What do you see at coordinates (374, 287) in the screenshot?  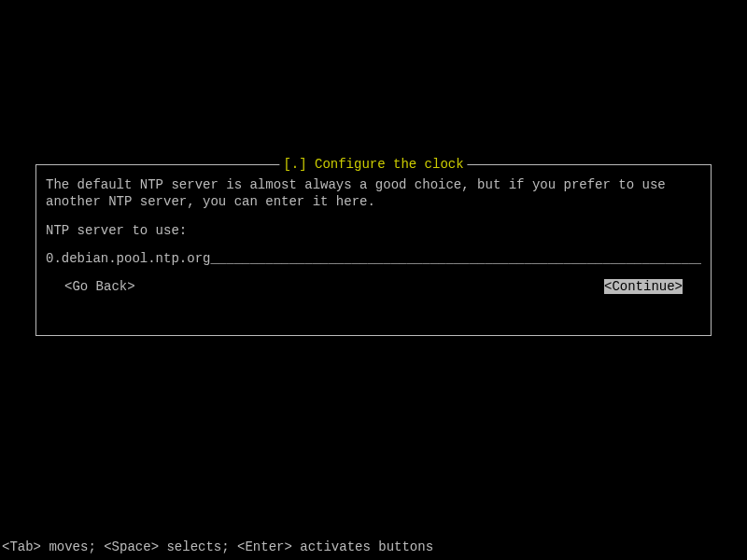 I see `button-row: <Go Back> <Continue>` at bounding box center [374, 287].